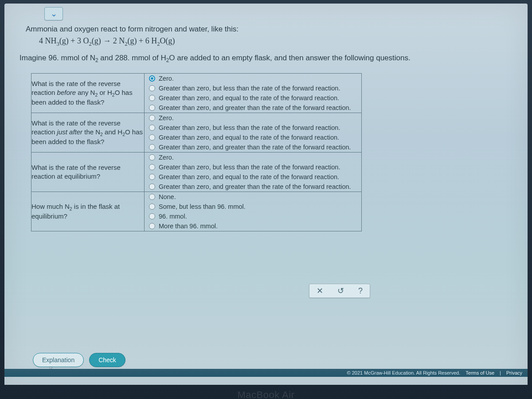  What do you see at coordinates (340, 291) in the screenshot?
I see `utility-bar: ✕ ↺ ?` at bounding box center [340, 291].